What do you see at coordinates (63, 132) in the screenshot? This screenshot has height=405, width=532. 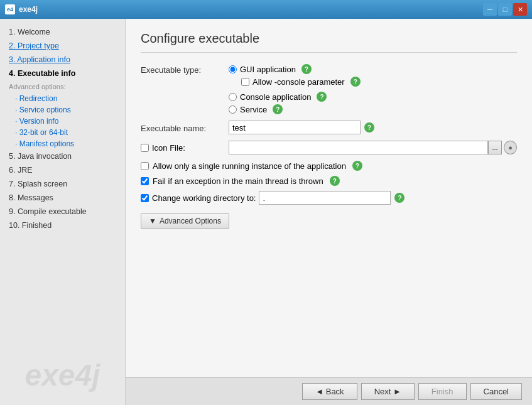 I see `sidebar-item-32-64-bit: · 32-bit or 64-bit` at bounding box center [63, 132].